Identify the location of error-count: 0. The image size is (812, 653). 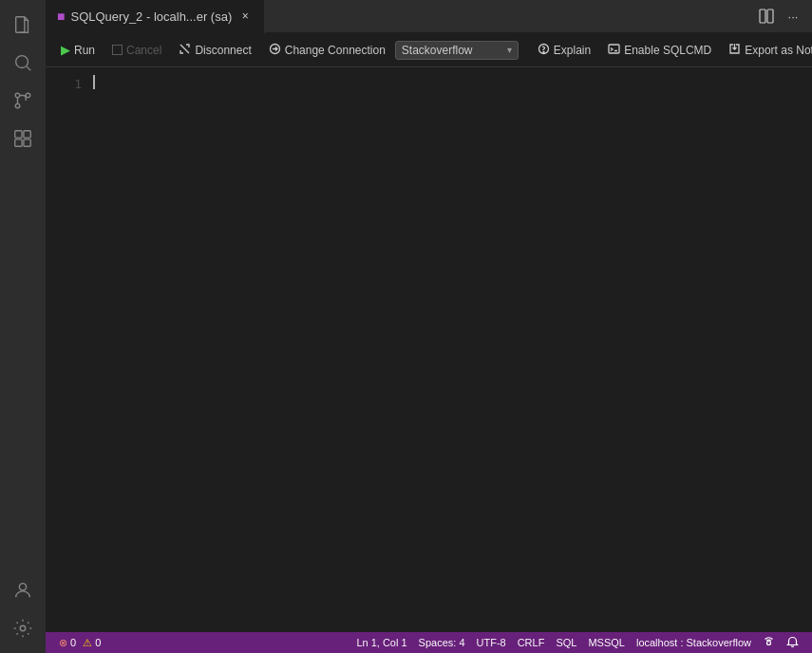
(73, 643).